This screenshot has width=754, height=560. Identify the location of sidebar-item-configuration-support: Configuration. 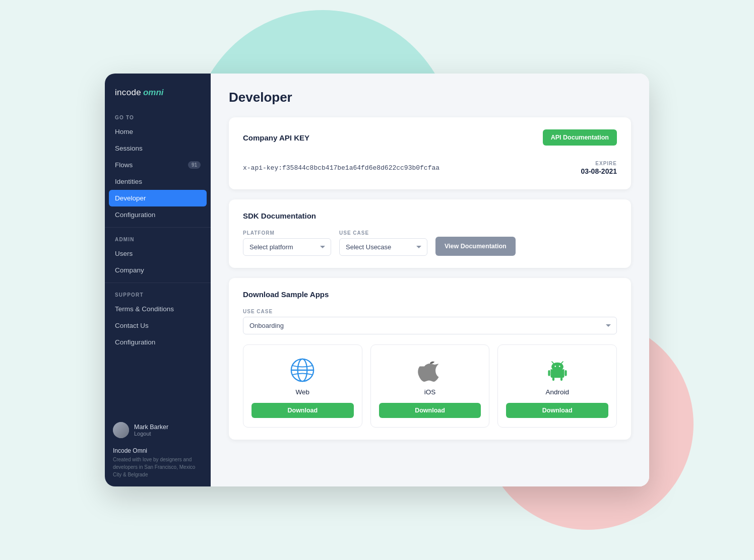
(158, 342).